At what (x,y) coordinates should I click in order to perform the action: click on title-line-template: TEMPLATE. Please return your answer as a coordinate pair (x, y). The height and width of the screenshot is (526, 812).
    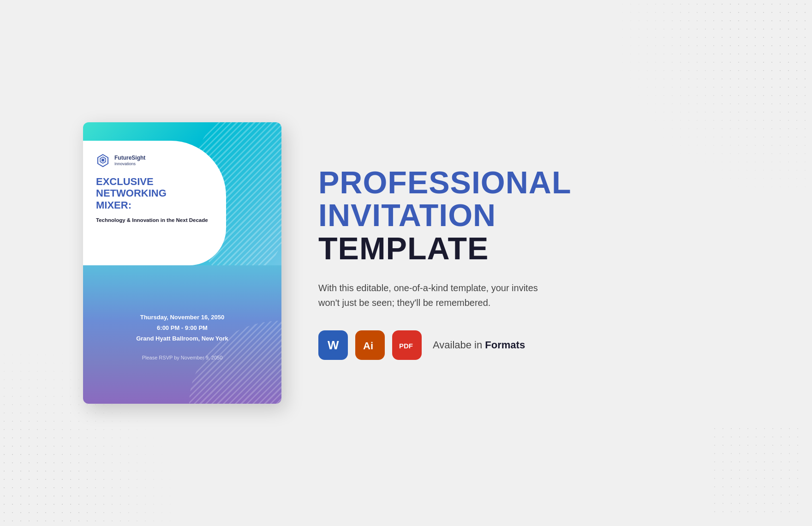
    Looking at the image, I should click on (524, 248).